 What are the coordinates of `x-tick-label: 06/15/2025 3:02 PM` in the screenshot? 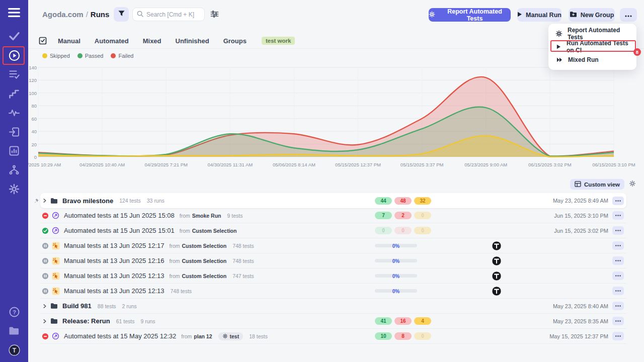 It's located at (550, 165).